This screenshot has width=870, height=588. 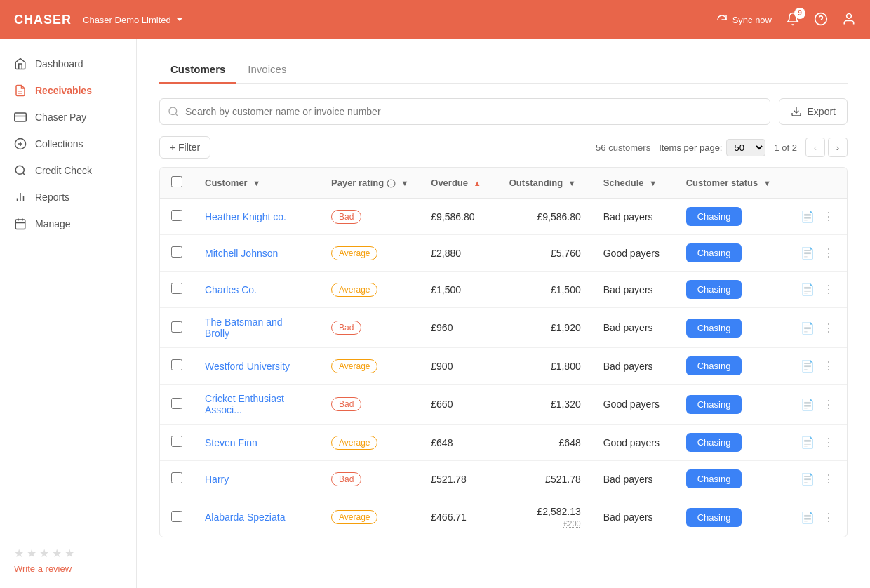 I want to click on help-button, so click(x=821, y=20).